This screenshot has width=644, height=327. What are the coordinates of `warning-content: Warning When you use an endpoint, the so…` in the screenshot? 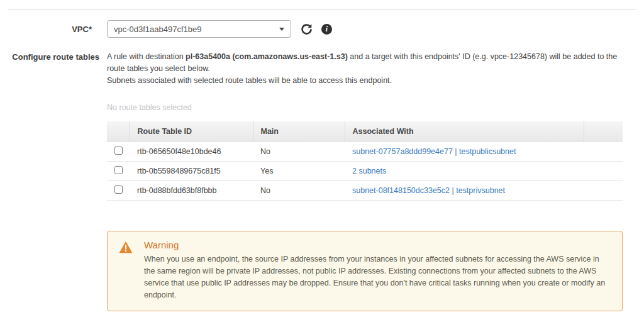 It's located at (377, 270).